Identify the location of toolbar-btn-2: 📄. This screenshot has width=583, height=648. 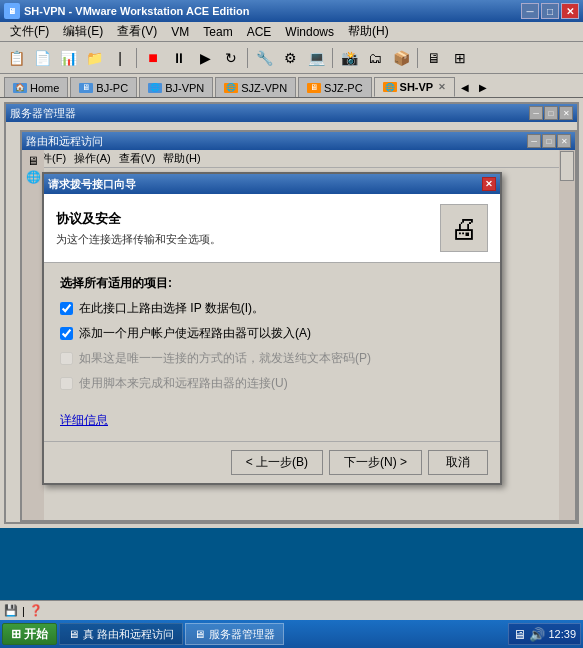
(42, 58).